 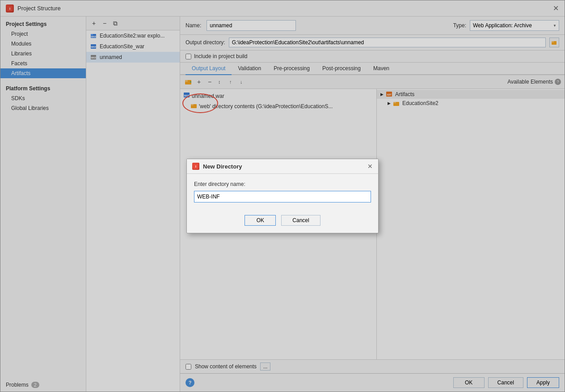 I want to click on directory-name-label: Enter directory name:, so click(x=282, y=184).